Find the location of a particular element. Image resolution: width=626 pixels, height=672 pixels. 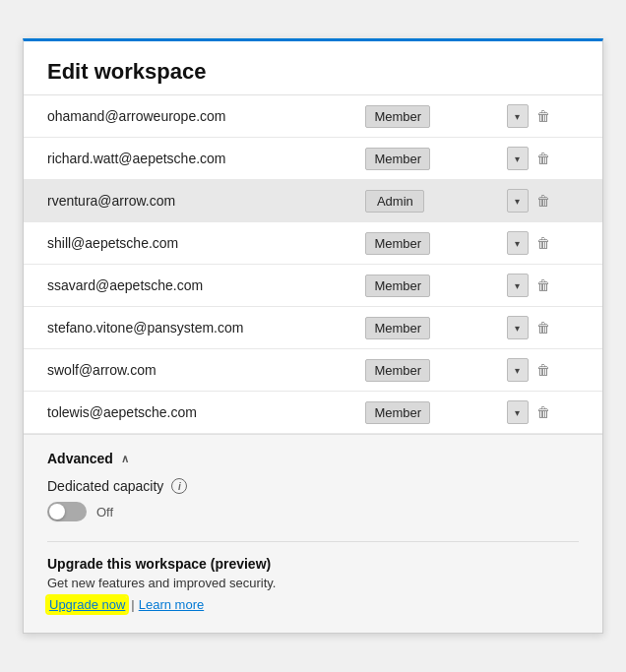

capacity-toggle is located at coordinates (67, 512).